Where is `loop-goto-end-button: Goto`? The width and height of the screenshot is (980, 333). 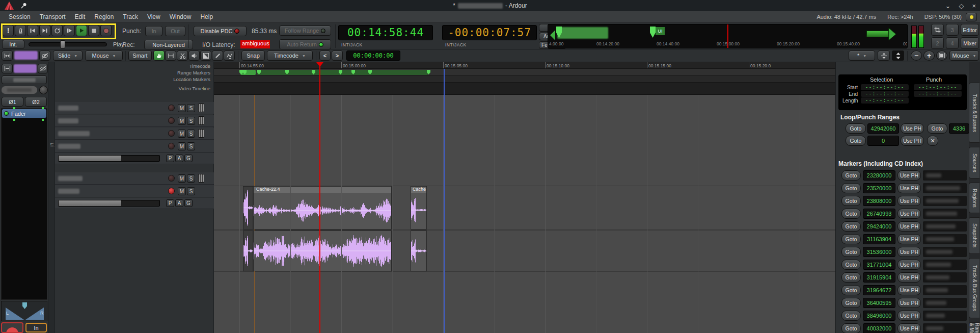 loop-goto-end-button: Goto is located at coordinates (937, 129).